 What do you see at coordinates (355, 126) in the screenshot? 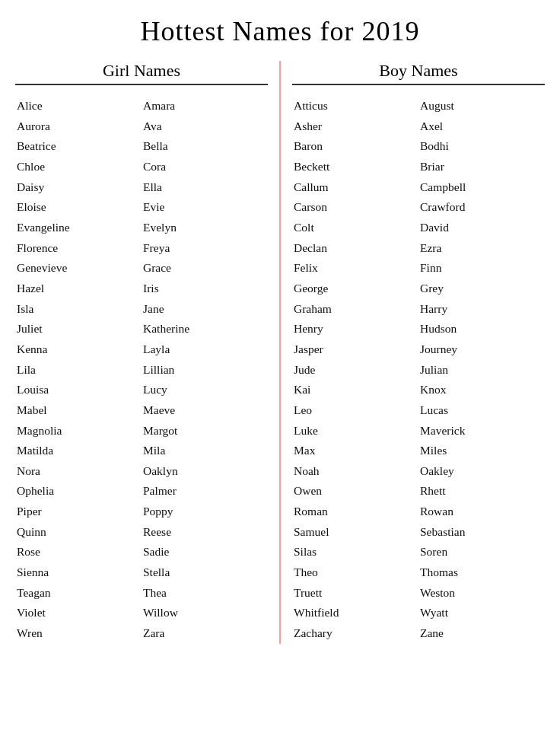
I see `boy-name-col1: Asher` at bounding box center [355, 126].